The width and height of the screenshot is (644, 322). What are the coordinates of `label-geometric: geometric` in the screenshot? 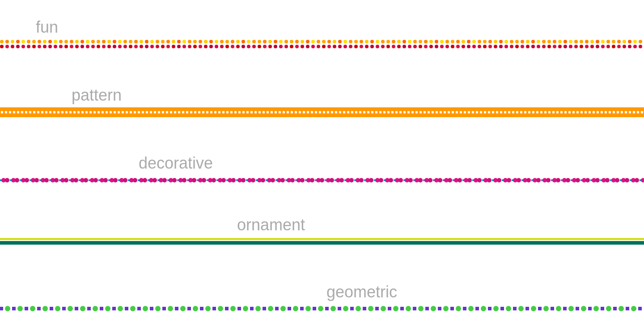 It's located at (322, 291).